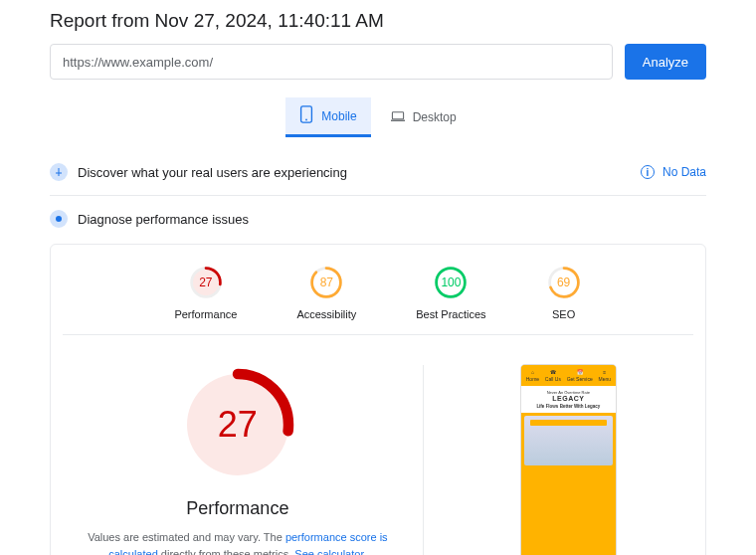 Image resolution: width=756 pixels, height=555 pixels. I want to click on divider, so click(378, 195).